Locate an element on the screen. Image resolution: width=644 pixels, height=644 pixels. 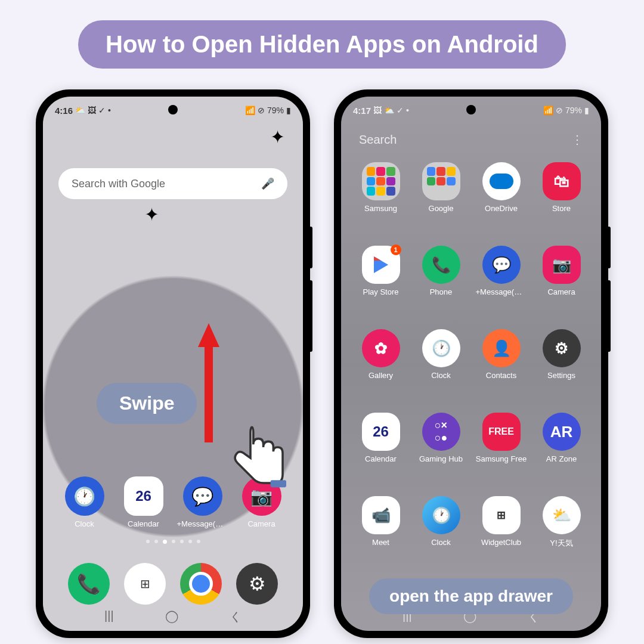
nav-home-icon: ◯ is located at coordinates (172, 617).